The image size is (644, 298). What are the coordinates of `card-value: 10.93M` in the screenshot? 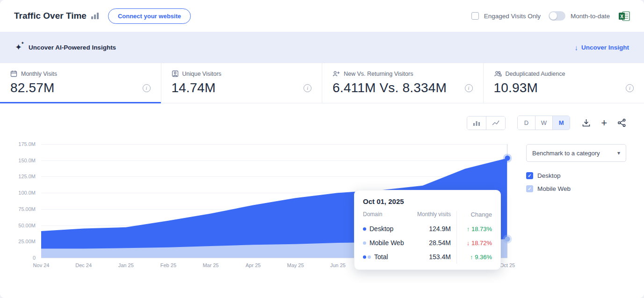 It's located at (516, 88).